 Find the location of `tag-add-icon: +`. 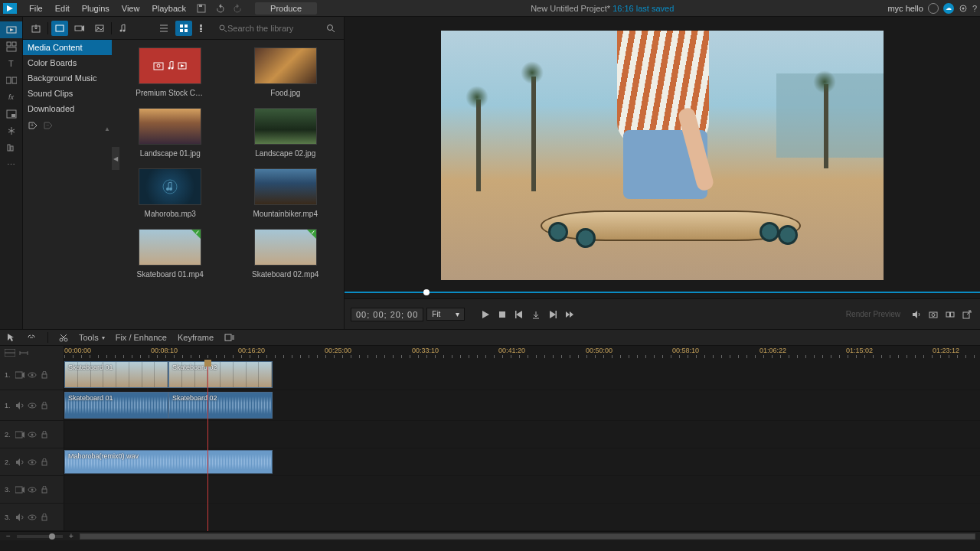

tag-add-icon: + is located at coordinates (33, 126).